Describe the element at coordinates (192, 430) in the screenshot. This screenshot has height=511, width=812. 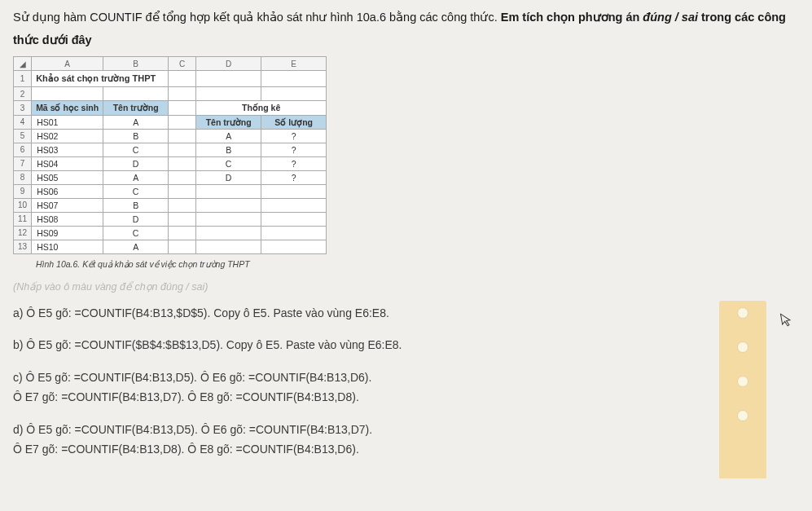
I see `option-d-line1: d) Ô E5 gõ: =COUNTIF(B4:B13,D5). Ô E6 gõ…` at that location.